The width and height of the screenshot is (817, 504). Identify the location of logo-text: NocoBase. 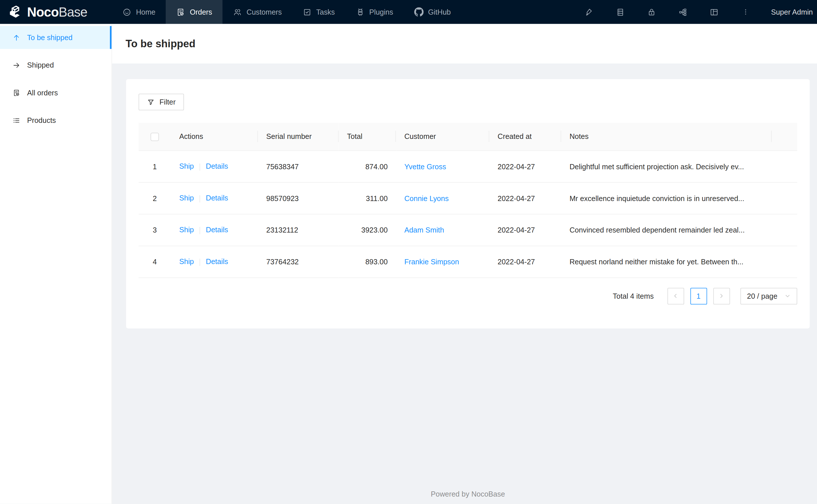
(57, 12).